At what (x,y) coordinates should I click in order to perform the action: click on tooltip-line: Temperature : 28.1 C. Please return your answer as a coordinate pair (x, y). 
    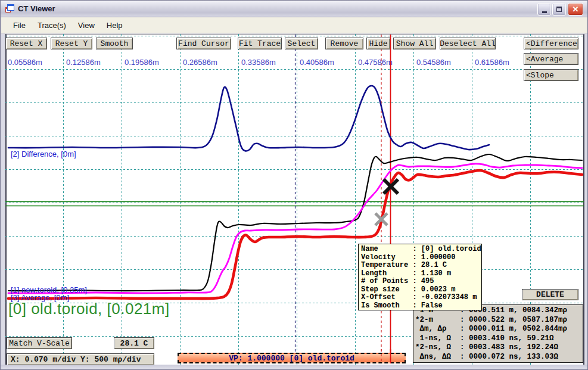
    Looking at the image, I should click on (421, 266).